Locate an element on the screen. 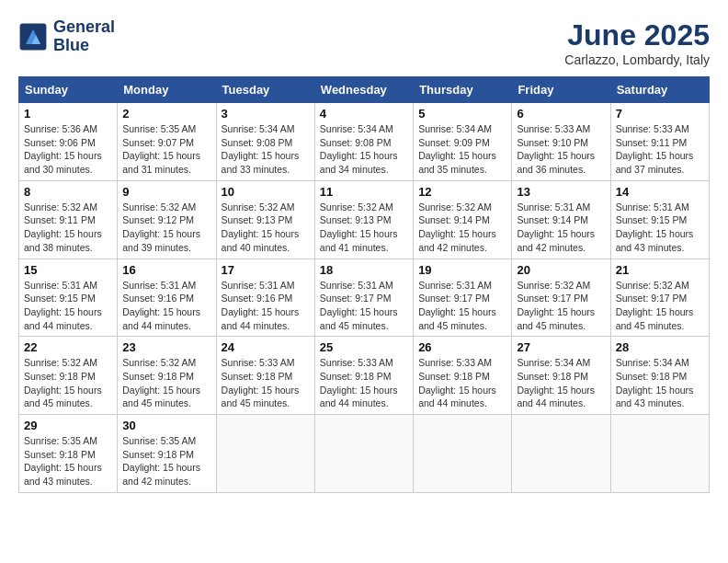  list-item: 21 Sunrise: 5:32 AMSunset: 9:17 PMDaylig… is located at coordinates (660, 298).